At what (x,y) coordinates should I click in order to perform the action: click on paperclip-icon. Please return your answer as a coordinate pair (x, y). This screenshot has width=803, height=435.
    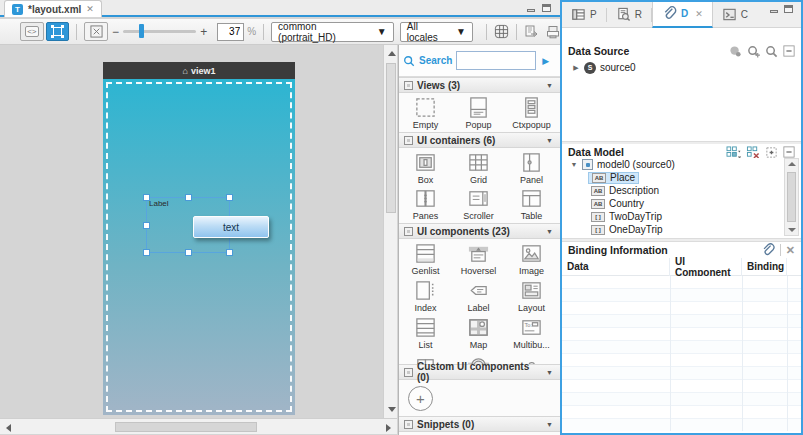
    Looking at the image, I should click on (768, 250).